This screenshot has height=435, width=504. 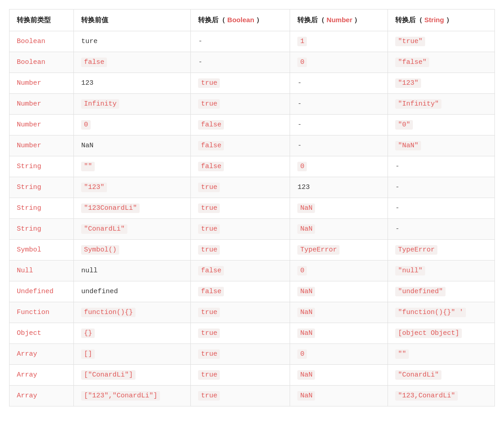 I want to click on table-header-row: 转换前类型 转换前值 转换后（ Boolean ） 转换后（ Number ） …, so click(x=252, y=20).